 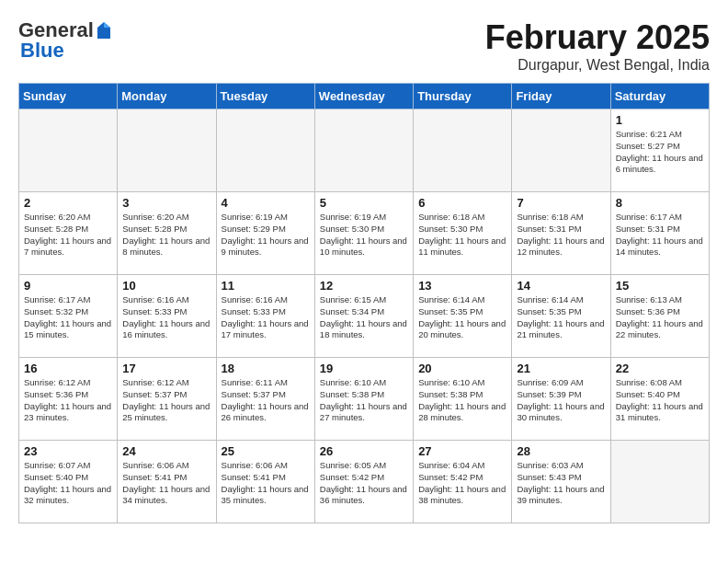 I want to click on calendar-cell: 8Sunrise: 6:17 AM Sunset: 5:31 PM Daylig…, so click(x=660, y=234).